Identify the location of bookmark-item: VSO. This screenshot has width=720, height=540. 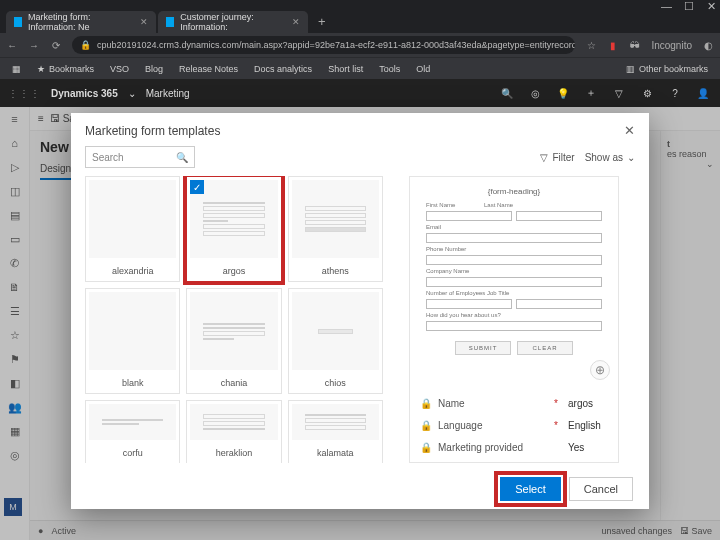
(120, 69).